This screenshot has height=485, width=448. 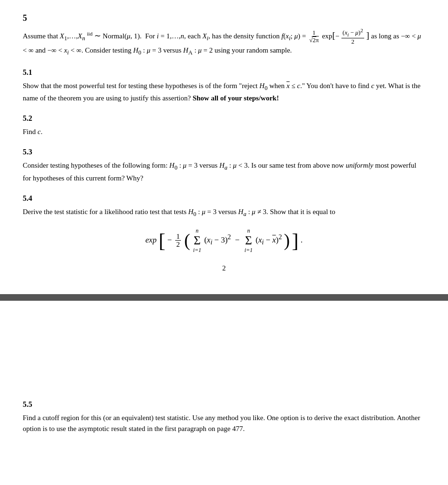 What do you see at coordinates (224, 213) in the screenshot?
I see `section-54-text: Derive the test statistic for a likeliho…` at bounding box center [224, 213].